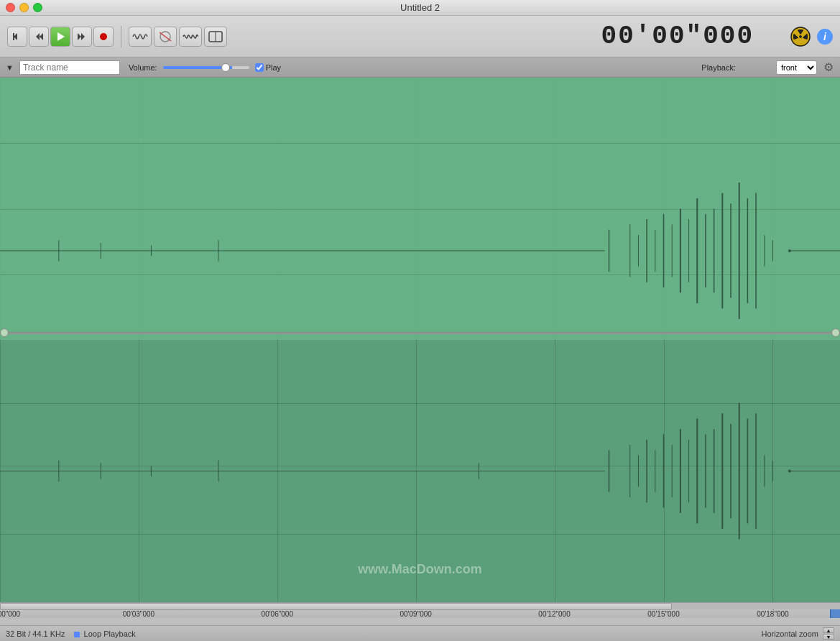  What do you see at coordinates (829, 68) in the screenshot?
I see `settings-icon: ⚙` at bounding box center [829, 68].